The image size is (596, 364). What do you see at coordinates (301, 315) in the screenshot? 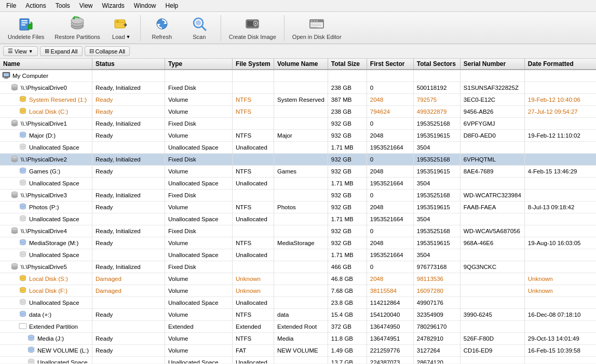
I see `cell-volname: data` at bounding box center [301, 315].